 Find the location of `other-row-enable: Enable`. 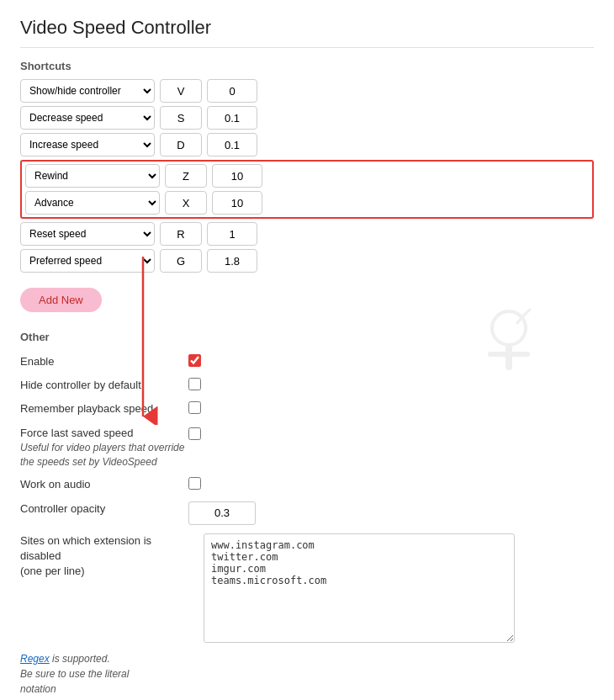

other-row-enable: Enable is located at coordinates (307, 362).